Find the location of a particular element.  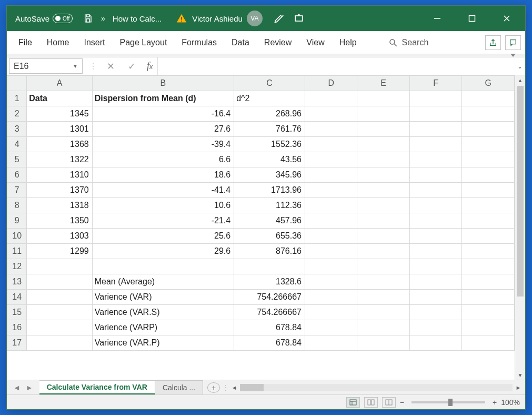

view-page-break-button is located at coordinates (389, 402).